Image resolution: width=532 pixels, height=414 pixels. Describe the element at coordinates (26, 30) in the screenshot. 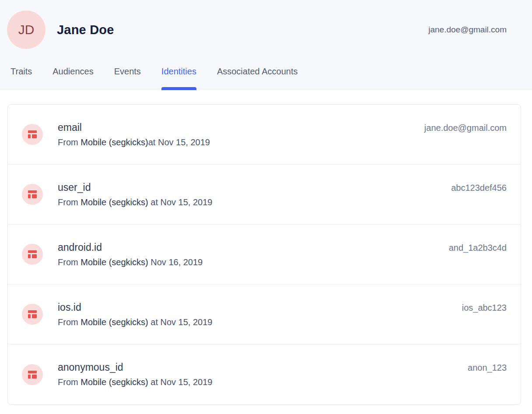

I see `avatar-initials: JD` at that location.